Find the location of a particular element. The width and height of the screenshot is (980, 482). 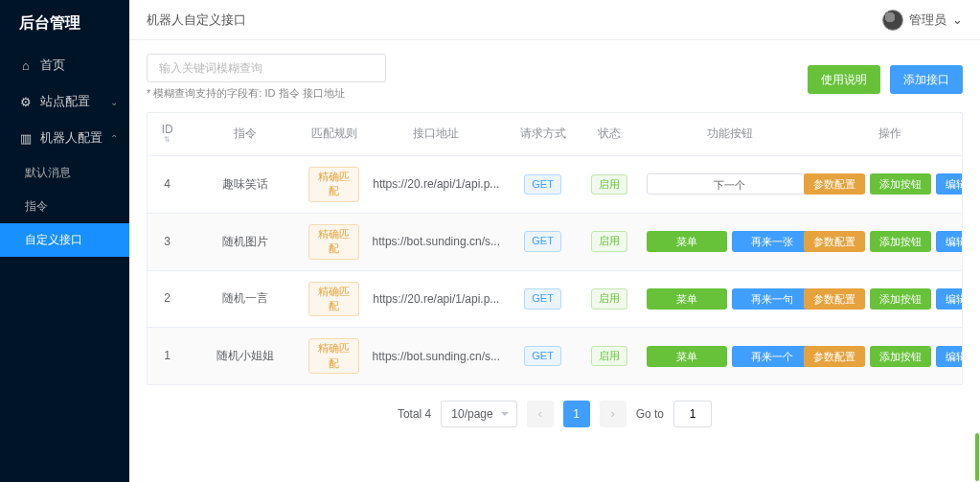

cell-url: https://20.re/api/1/api.p... is located at coordinates (436, 184).